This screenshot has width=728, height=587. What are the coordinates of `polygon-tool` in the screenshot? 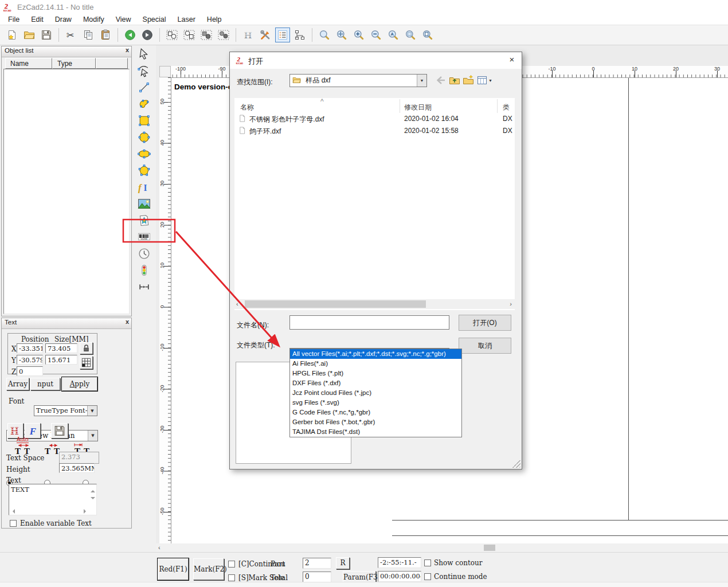 It's located at (144, 171).